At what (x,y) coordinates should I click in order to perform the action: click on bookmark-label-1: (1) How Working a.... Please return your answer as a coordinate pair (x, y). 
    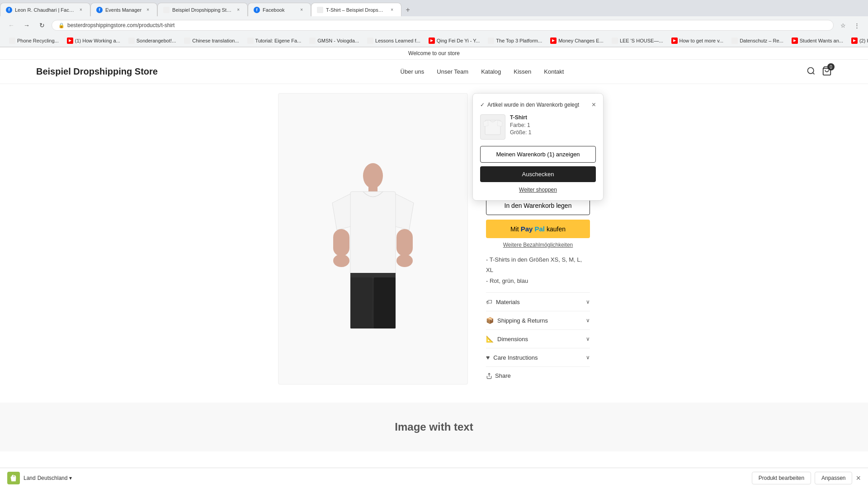
    Looking at the image, I should click on (98, 41).